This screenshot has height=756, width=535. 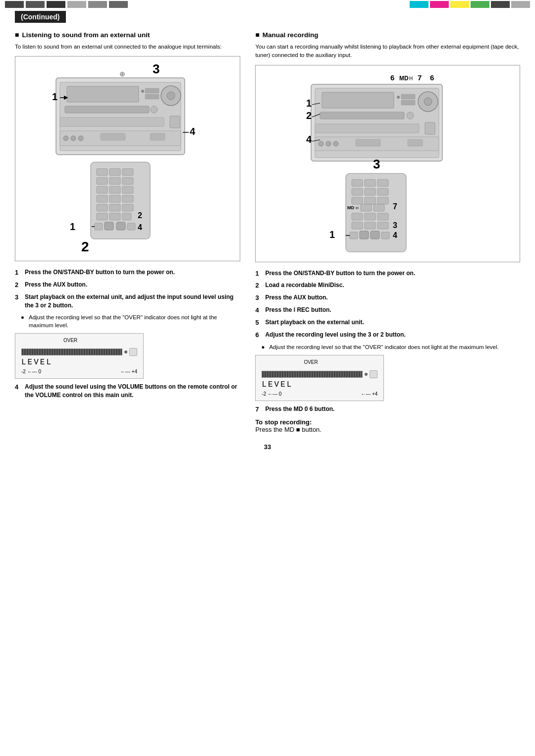 I want to click on right-section-desc: You can start a recording manually whils…, so click(x=387, y=52).